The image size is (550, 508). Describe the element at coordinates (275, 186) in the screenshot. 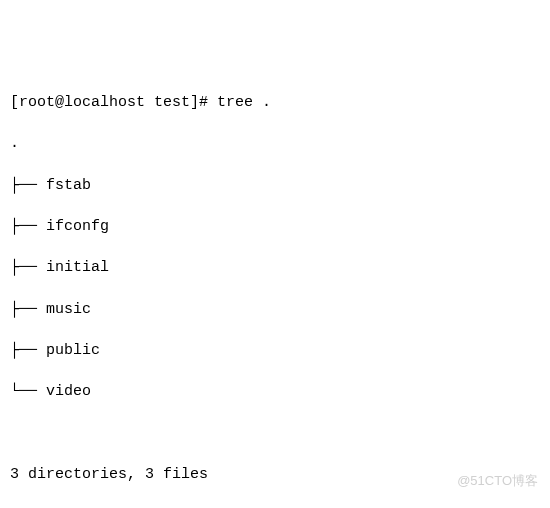

I see `tree1-entry-fstab: ├── fstab` at that location.